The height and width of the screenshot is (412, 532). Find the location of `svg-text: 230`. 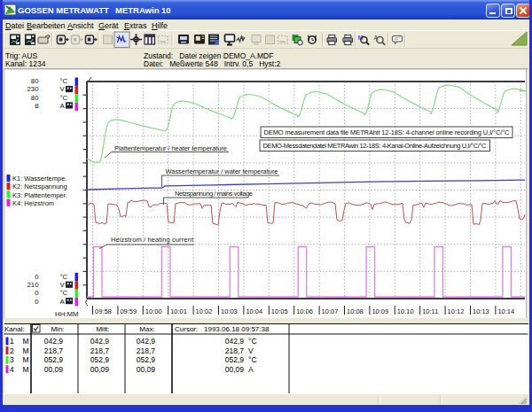

svg-text: 230 is located at coordinates (33, 89).